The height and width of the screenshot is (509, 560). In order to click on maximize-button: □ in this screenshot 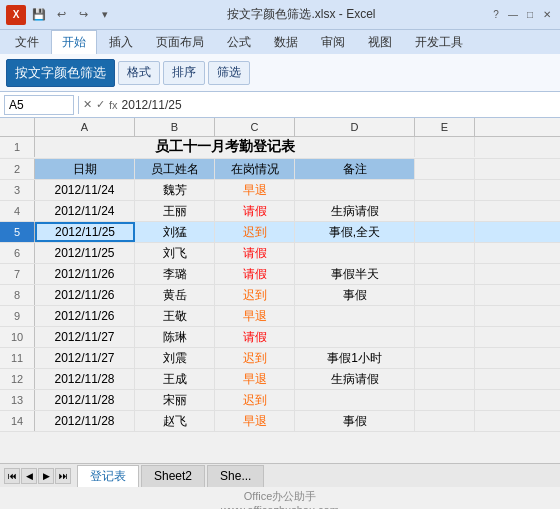, I will do `click(530, 15)`.